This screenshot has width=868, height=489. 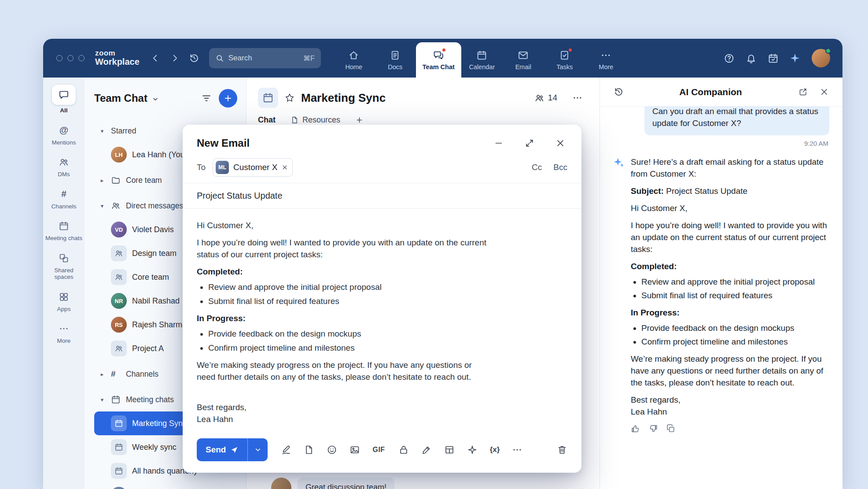 I want to click on close-window-button, so click(x=59, y=58).